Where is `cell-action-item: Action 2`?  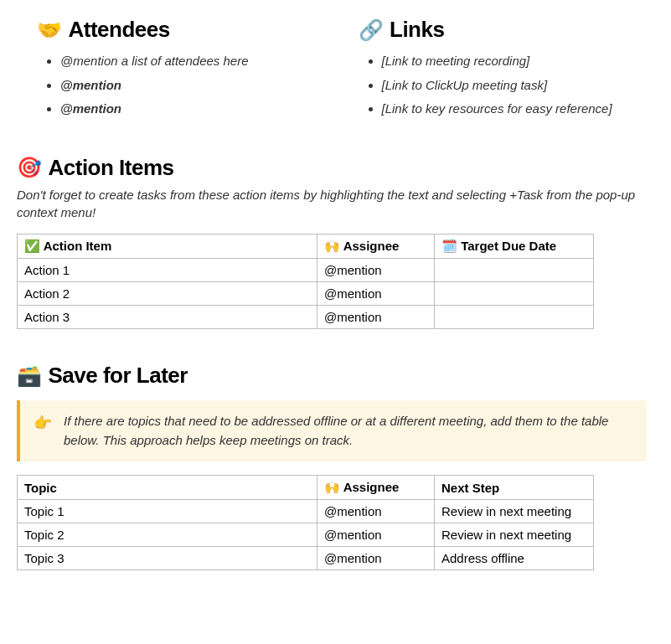 cell-action-item: Action 2 is located at coordinates (168, 294).